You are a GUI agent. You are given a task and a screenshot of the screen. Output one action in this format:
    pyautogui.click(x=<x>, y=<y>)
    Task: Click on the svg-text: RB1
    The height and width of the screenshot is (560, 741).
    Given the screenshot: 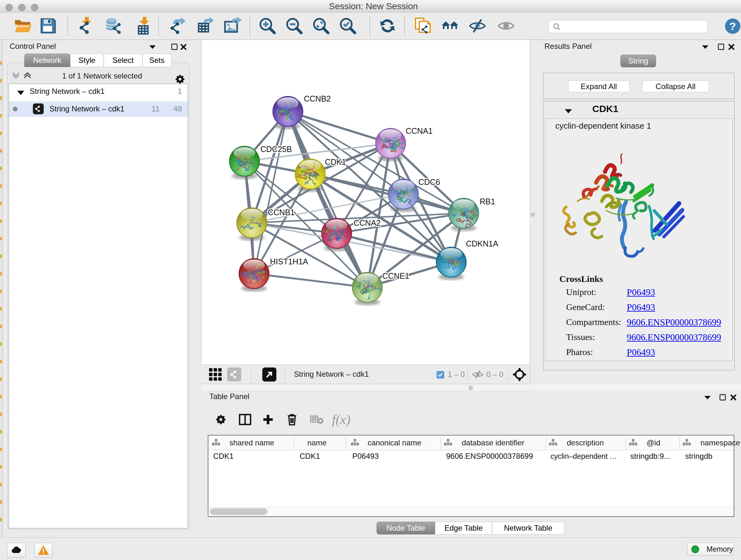 What is the action you would take?
    pyautogui.click(x=487, y=201)
    